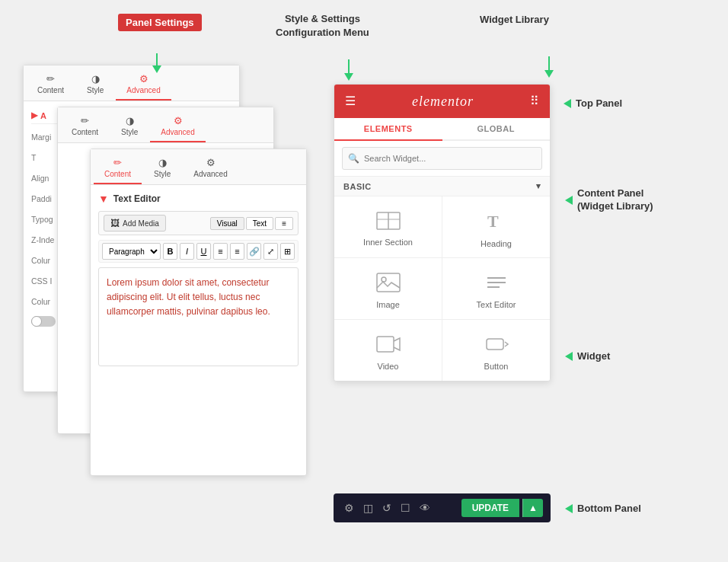  What do you see at coordinates (425, 508) in the screenshot?
I see `preview-icon: 👁` at bounding box center [425, 508].